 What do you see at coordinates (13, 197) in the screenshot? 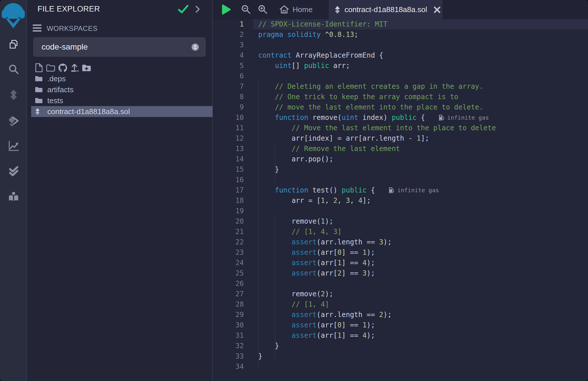
I see `sidebar-item-learneth` at bounding box center [13, 197].